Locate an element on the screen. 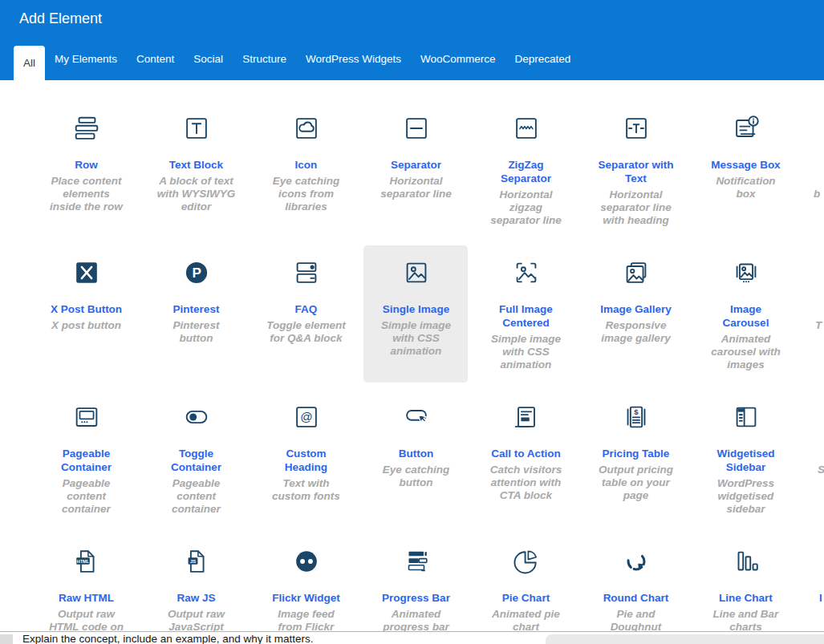 The height and width of the screenshot is (644, 824). element-card-toggle-container: Toggle ContainerPageable content contain… is located at coordinates (196, 462).